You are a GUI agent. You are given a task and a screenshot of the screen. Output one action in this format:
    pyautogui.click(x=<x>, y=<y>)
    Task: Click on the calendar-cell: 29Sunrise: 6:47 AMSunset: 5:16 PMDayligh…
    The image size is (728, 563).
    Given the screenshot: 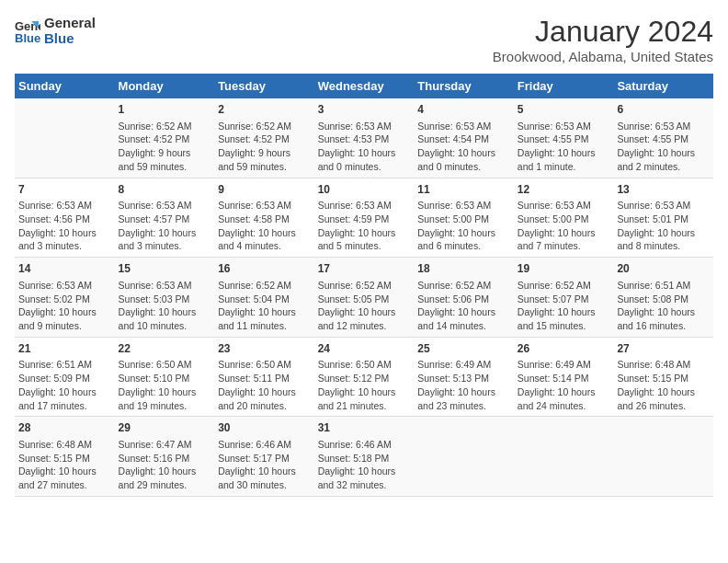 What is the action you would take?
    pyautogui.click(x=165, y=456)
    